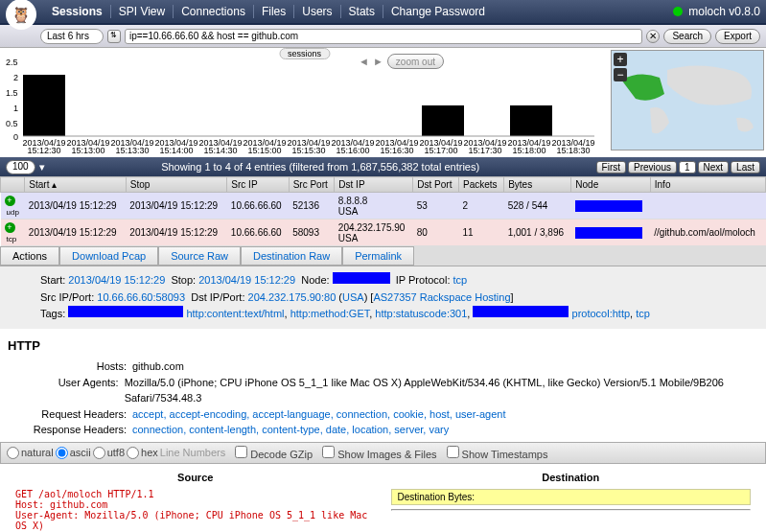 This screenshot has height=532, width=766. What do you see at coordinates (725, 12) in the screenshot?
I see `brand-label: moloch v0.8.0` at bounding box center [725, 12].